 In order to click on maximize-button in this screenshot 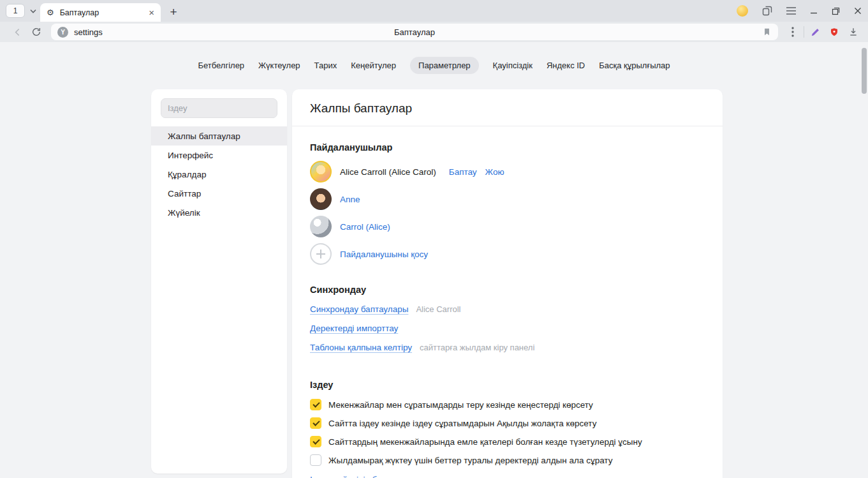, I will do `click(835, 11)`.